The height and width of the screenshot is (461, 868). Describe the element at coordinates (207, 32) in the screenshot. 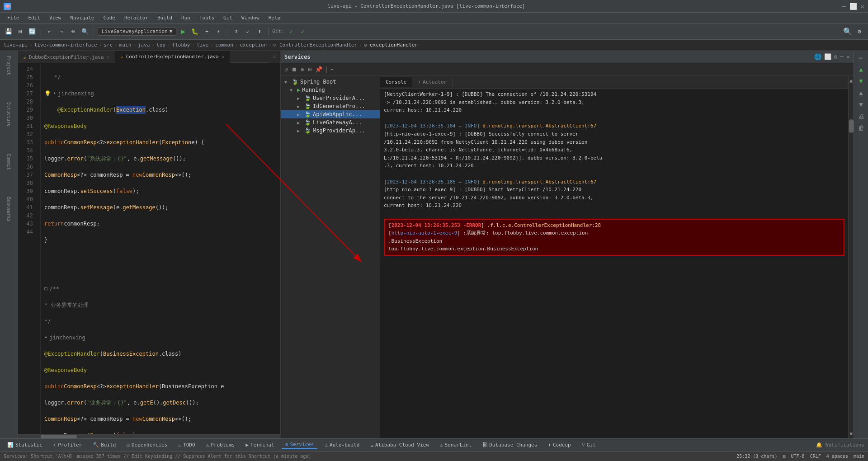

I see `coverage-button: ☂` at that location.